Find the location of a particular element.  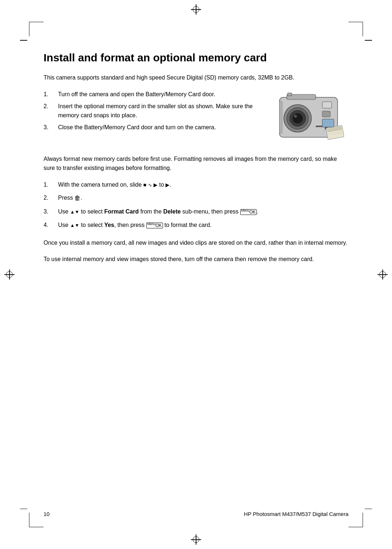

side-mark-right-bottom is located at coordinates (368, 509).